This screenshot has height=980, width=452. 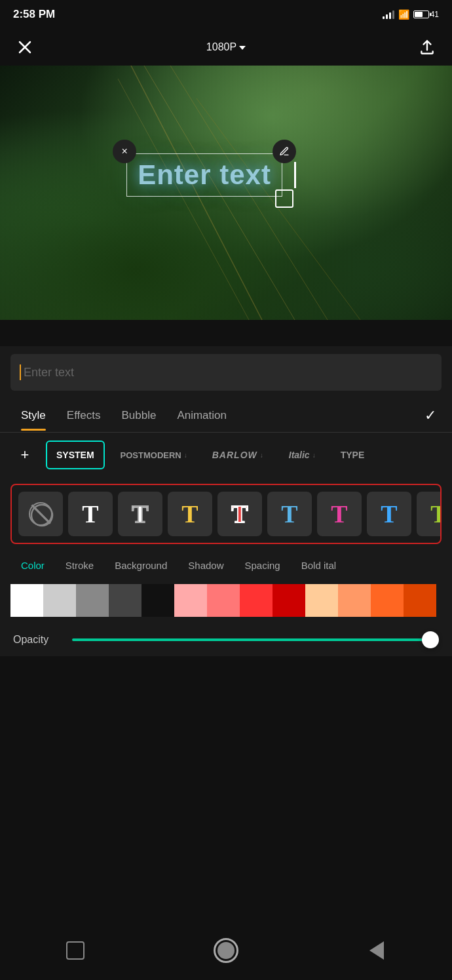 I want to click on subtab-spacing: Spacing, so click(x=263, y=565).